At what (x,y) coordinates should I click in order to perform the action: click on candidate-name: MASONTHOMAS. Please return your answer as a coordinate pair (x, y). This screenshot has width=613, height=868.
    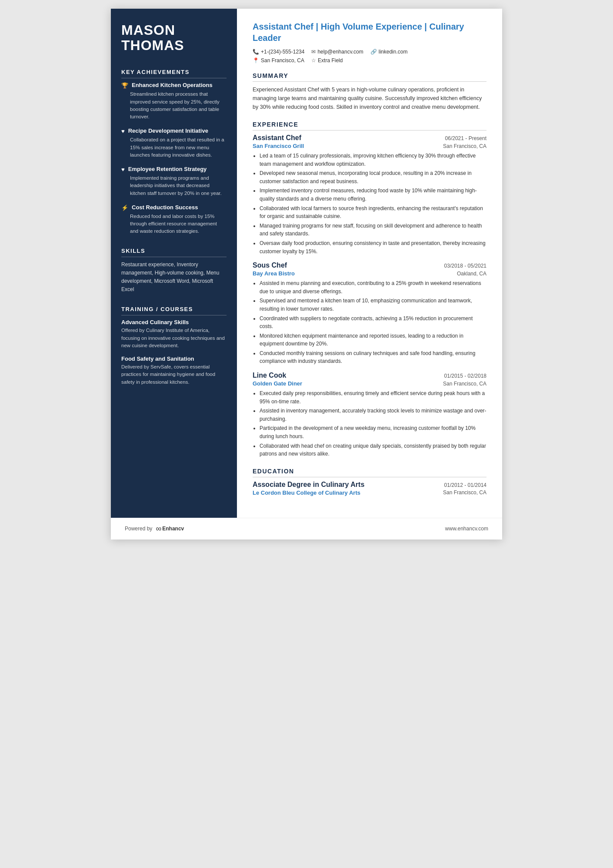
    Looking at the image, I should click on (174, 38).